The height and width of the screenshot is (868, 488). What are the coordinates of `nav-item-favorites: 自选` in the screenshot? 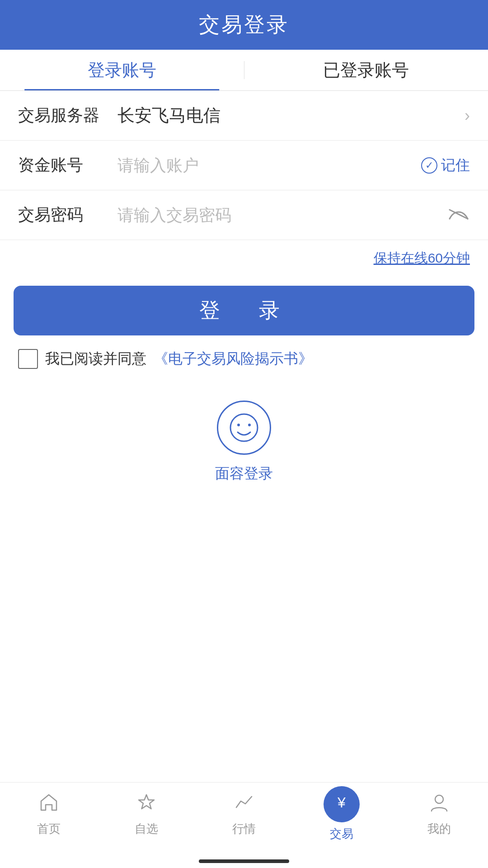 It's located at (146, 814).